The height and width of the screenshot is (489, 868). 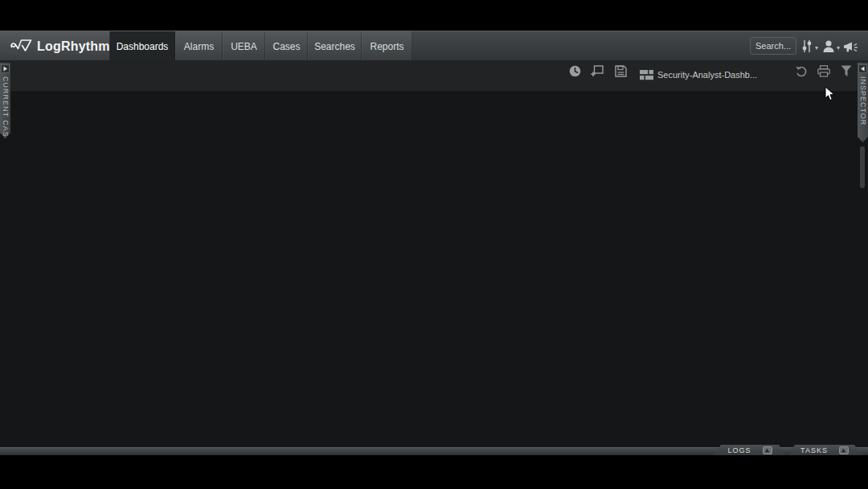 What do you see at coordinates (286, 47) in the screenshot?
I see `tab-cases: Cases` at bounding box center [286, 47].